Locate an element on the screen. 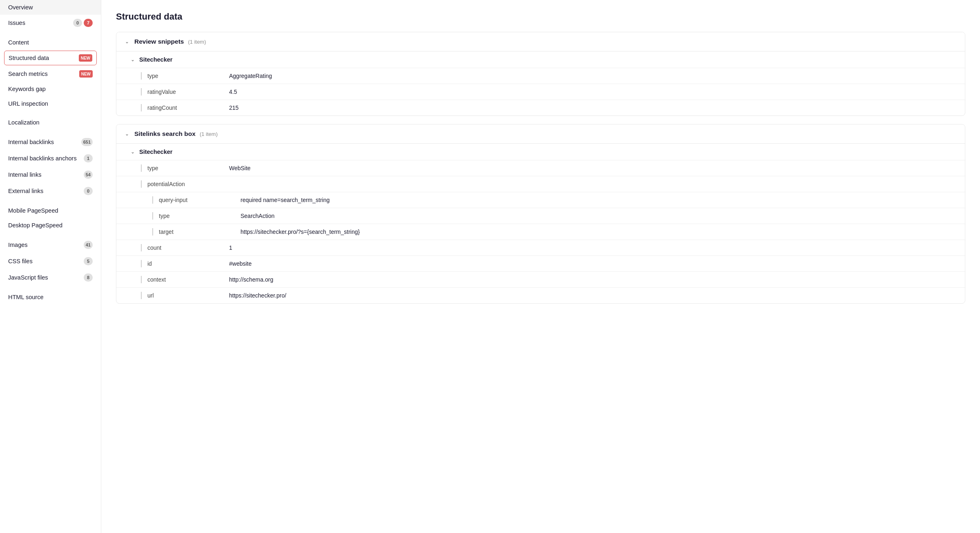  row-value: https://sitechecker.pro/?s={search_term_… is located at coordinates (599, 232).